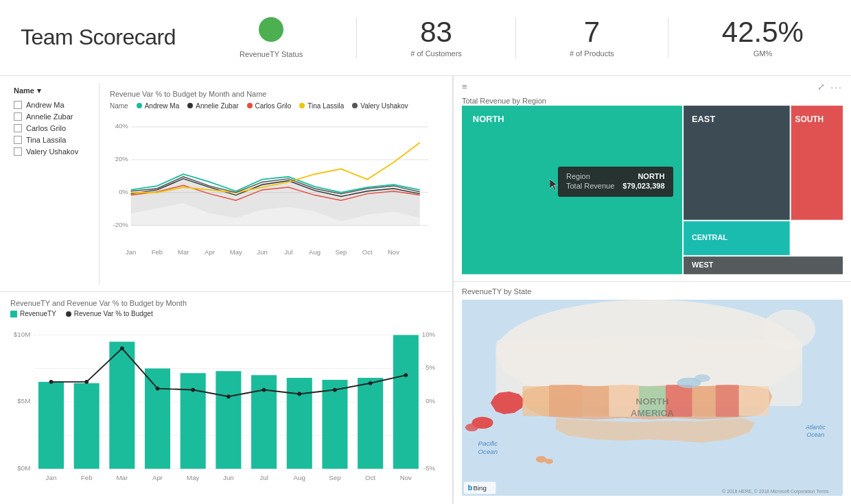 The image size is (851, 504). Describe the element at coordinates (270, 189) in the screenshot. I see `line-chart-svg-container: 40% 20% 0% -20%` at that location.